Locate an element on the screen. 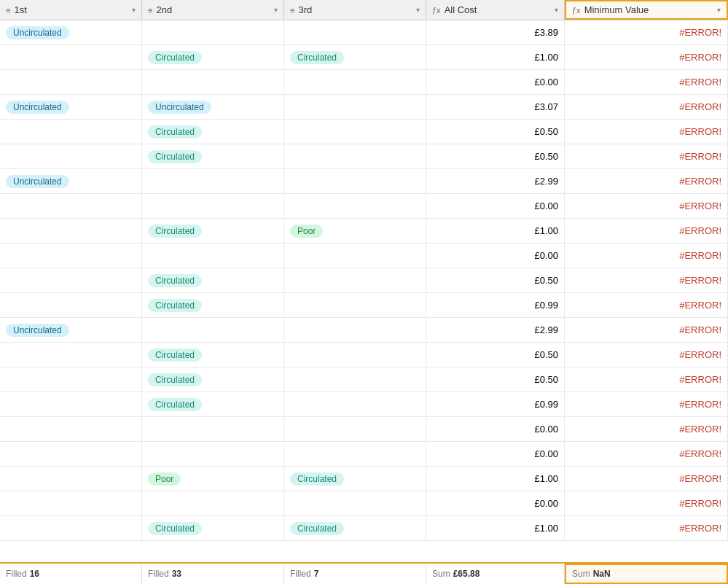 Image resolution: width=728 pixels, height=584 pixels. cell-col1-row10 is located at coordinates (71, 280).